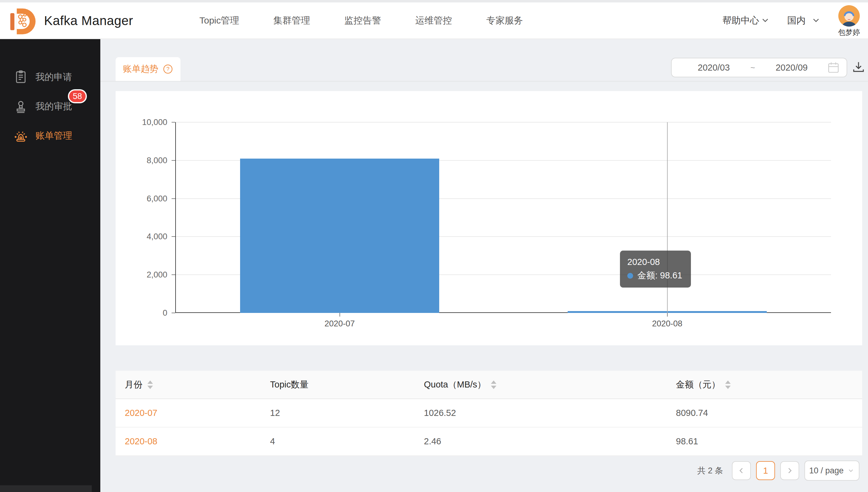 This screenshot has width=868, height=492. I want to click on sidebar-menu: 我的申请我的审批58账单管理, so click(50, 95).